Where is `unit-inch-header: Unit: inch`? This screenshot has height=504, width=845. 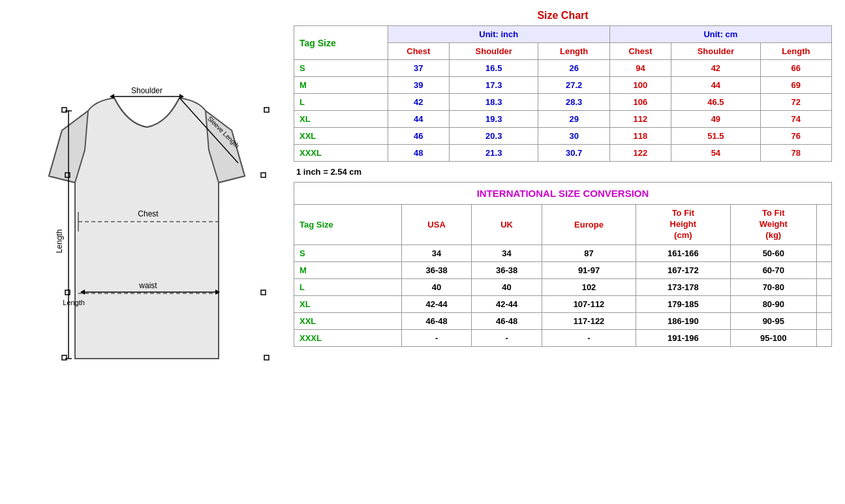
unit-inch-header: Unit: inch is located at coordinates (499, 35).